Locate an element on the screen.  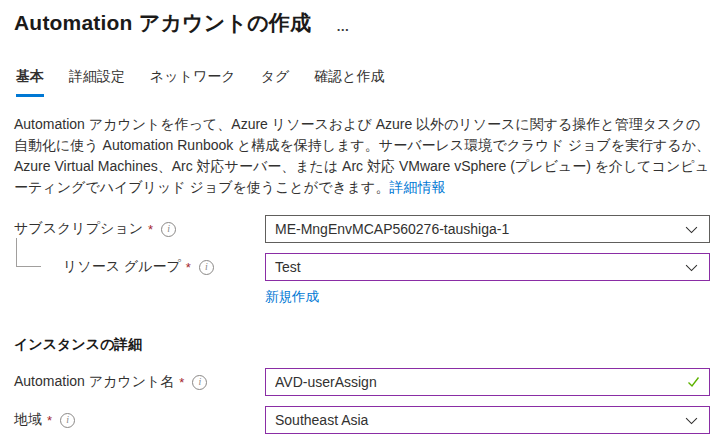
create-new-row: 新規作成 is located at coordinates (360, 296).